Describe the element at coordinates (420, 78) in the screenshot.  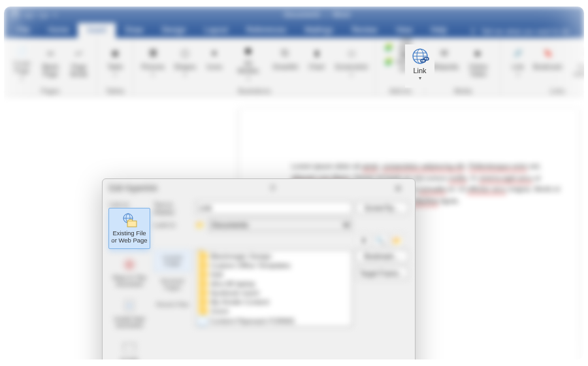
I see `chevron-down-icon: ▾` at that location.